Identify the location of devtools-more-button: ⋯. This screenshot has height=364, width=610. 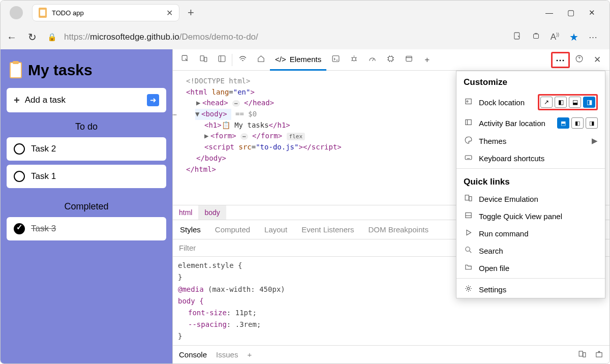
(560, 60).